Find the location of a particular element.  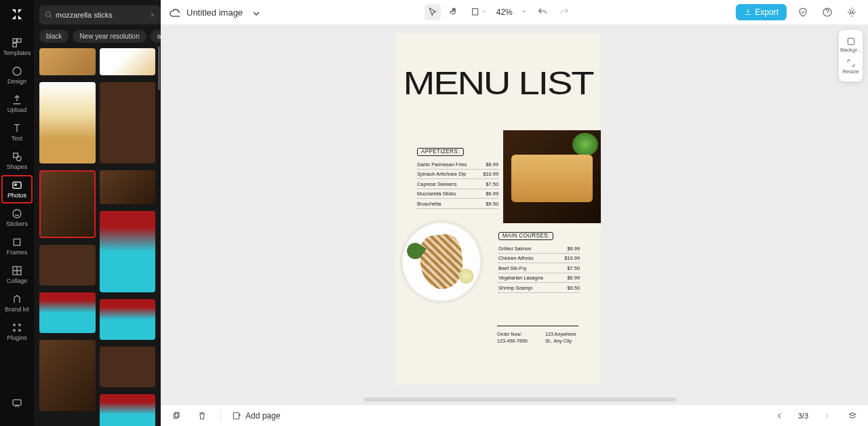

rail-upload: Upload is located at coordinates (17, 104).